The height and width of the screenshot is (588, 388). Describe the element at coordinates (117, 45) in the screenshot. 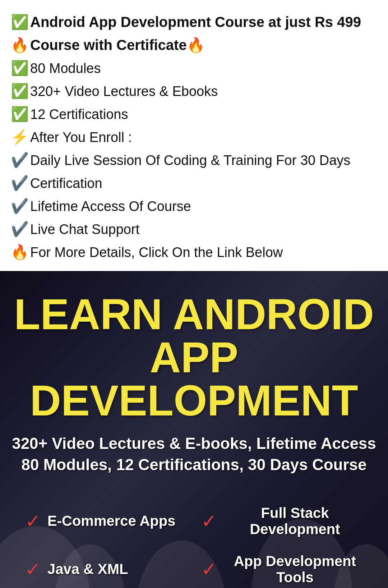

I see `line-text: Course with Certificate🔥` at that location.